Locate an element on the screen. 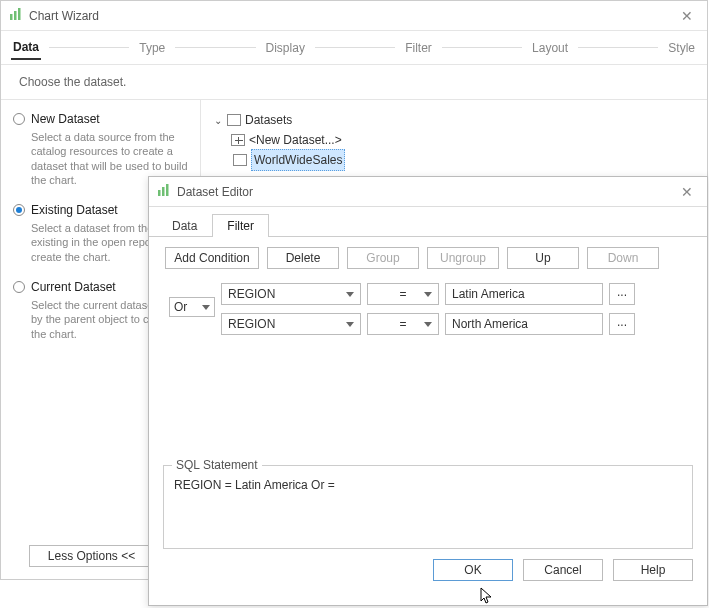 The height and width of the screenshot is (608, 709). add-condition-button: Add Condition is located at coordinates (212, 258).